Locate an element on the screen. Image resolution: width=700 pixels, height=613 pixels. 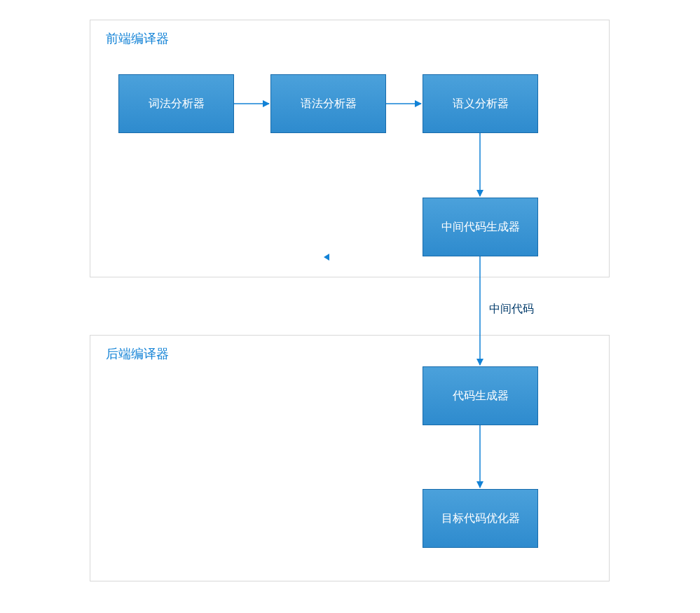
edge-label-intermediate-code: 中间代码 is located at coordinates (512, 310).